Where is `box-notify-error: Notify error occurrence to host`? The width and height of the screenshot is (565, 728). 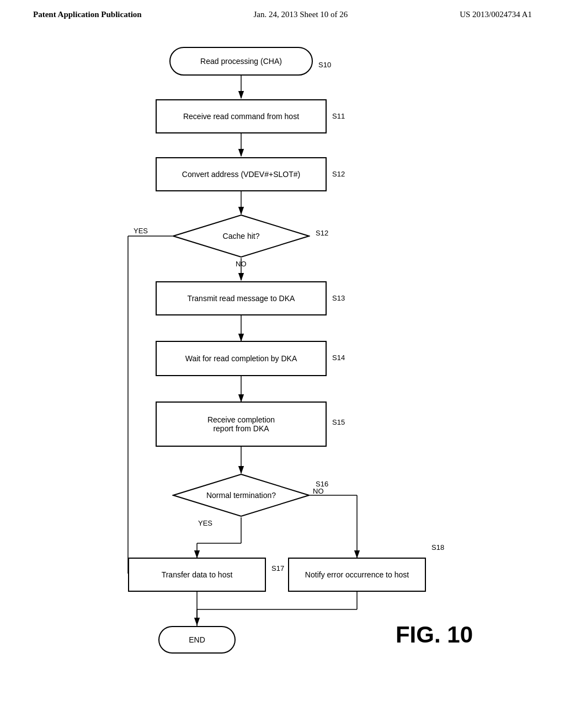
box-notify-error: Notify error occurrence to host is located at coordinates (357, 575).